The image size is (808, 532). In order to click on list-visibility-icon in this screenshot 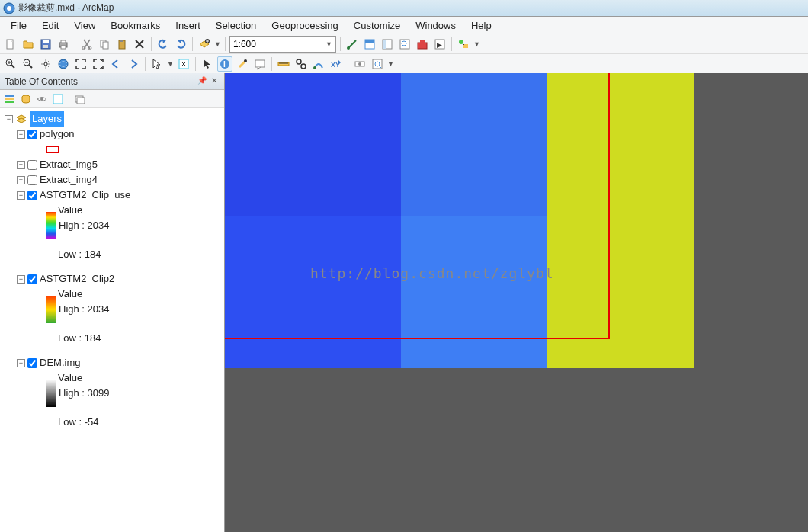, I will do `click(42, 99)`.